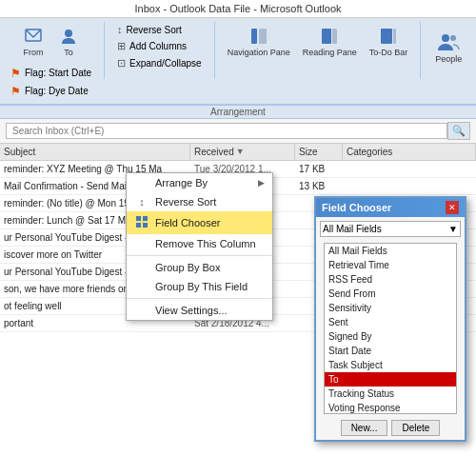  Describe the element at coordinates (188, 268) in the screenshot. I see `group-by-box-label: Group By Box` at that location.